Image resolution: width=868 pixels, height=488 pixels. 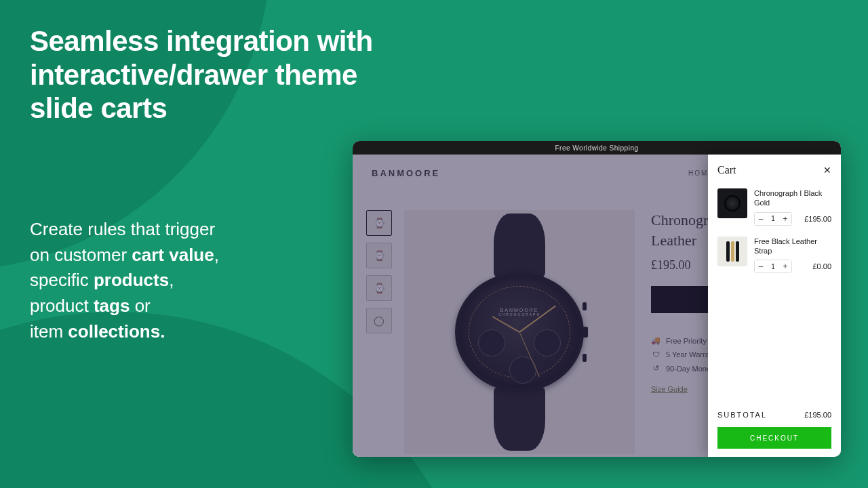 I want to click on cart-item-thumb-strap, so click(x=732, y=251).